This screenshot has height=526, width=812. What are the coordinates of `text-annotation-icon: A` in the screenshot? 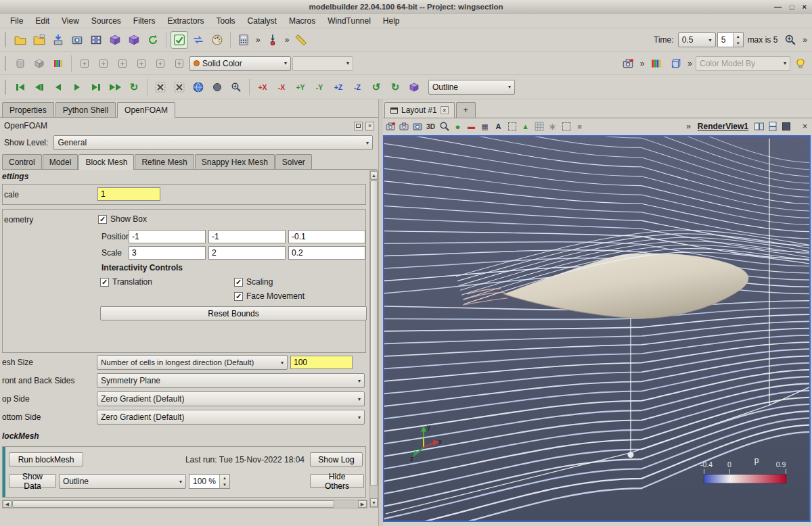 It's located at (498, 127).